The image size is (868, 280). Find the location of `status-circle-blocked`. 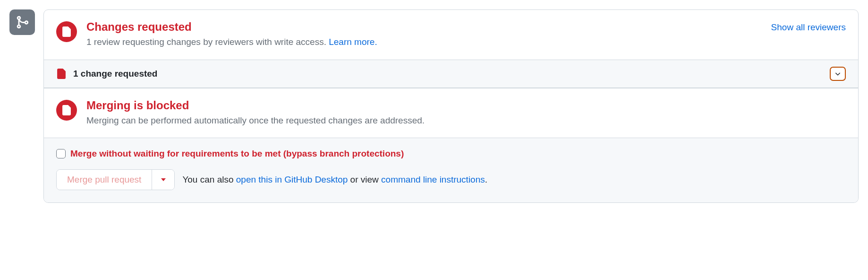

status-circle-blocked is located at coordinates (67, 110).